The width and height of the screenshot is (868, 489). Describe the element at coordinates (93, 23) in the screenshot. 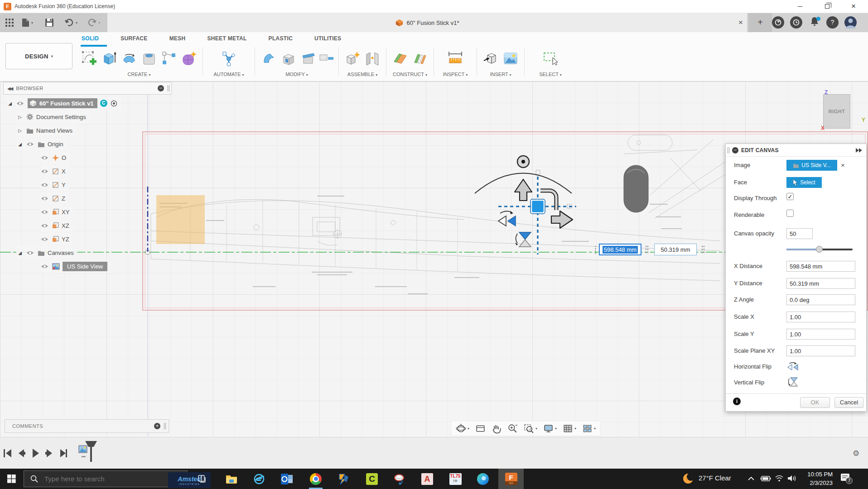

I see `redo-button: ▾` at that location.